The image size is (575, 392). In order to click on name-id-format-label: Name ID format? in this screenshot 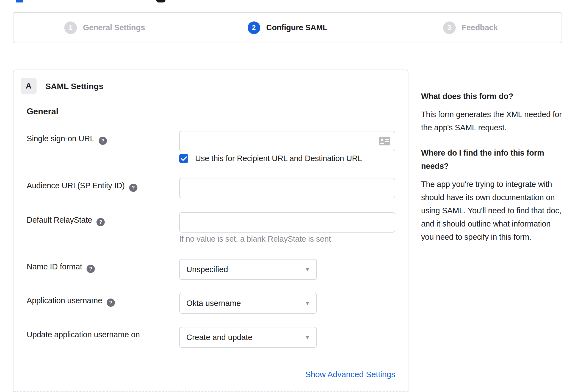, I will do `click(96, 269)`.